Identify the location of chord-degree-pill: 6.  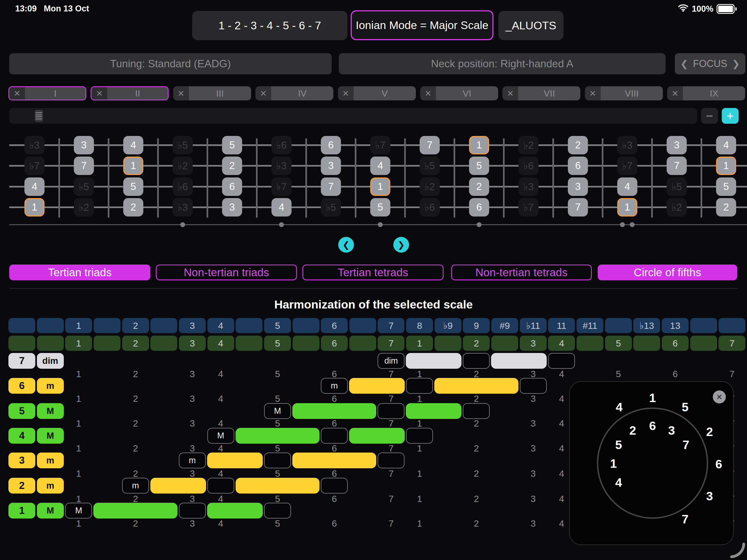
(22, 386).